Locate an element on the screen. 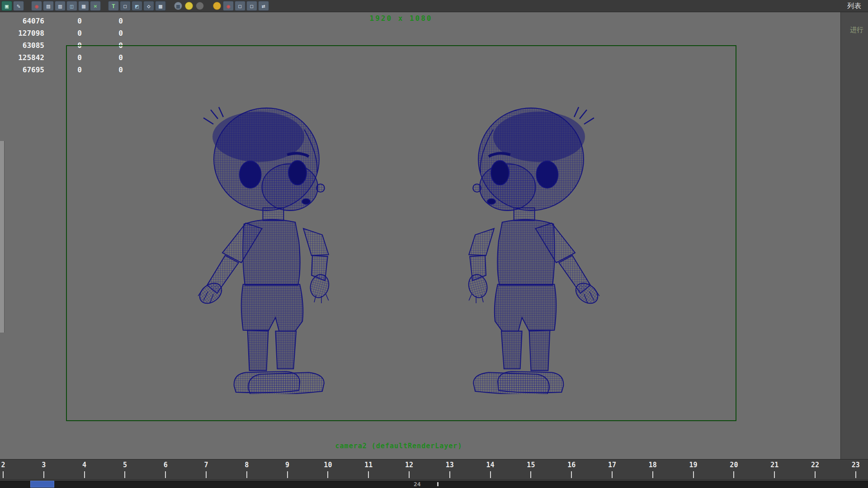 This screenshot has width=868, height=488. grease-pencil-icon: ✎ is located at coordinates (19, 6).